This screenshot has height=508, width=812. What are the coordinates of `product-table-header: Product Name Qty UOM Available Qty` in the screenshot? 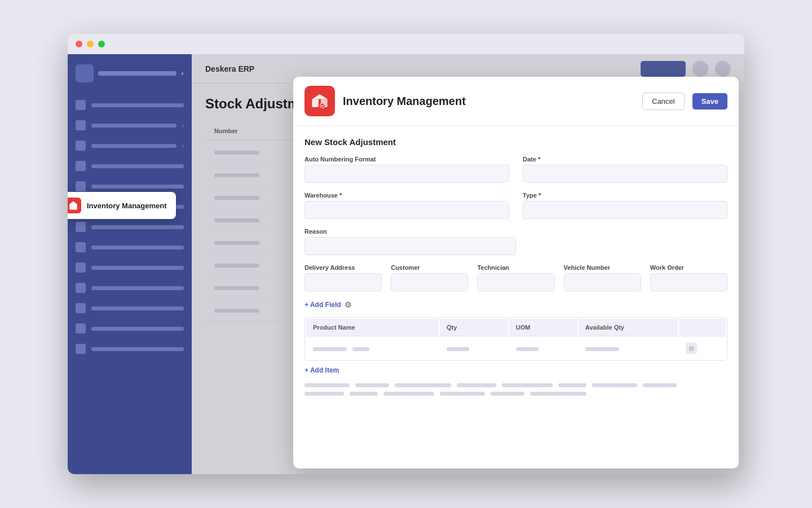 It's located at (516, 327).